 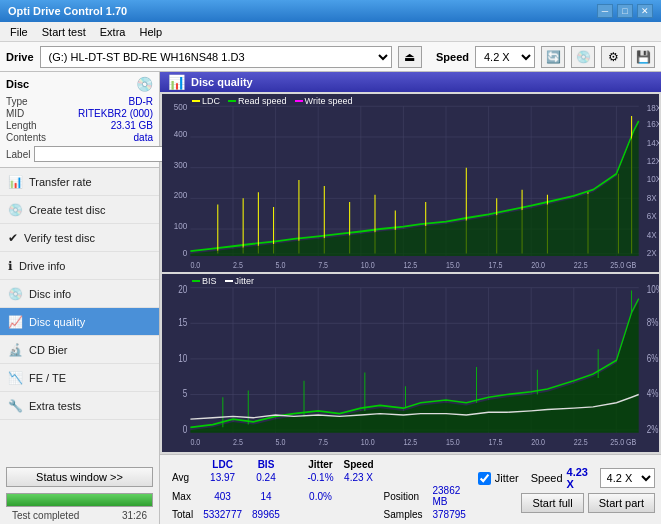 I want to click on settings-button: ⚙, so click(x=613, y=57).